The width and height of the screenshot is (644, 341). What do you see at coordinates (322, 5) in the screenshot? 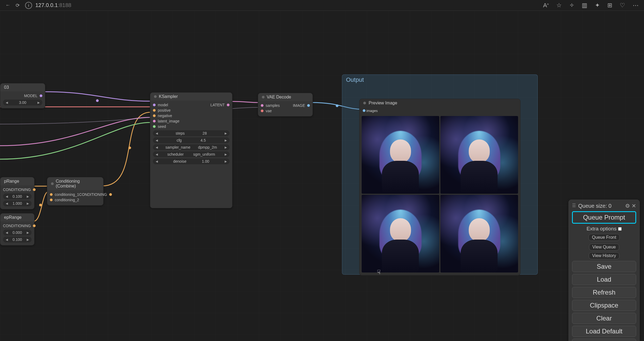
I see `browser-toolbar: ← ⟳ i 127.0.0.1:8188 A» ☆ ✧ ▥ ✦ ⊞ ♡ ⋯` at bounding box center [322, 5].